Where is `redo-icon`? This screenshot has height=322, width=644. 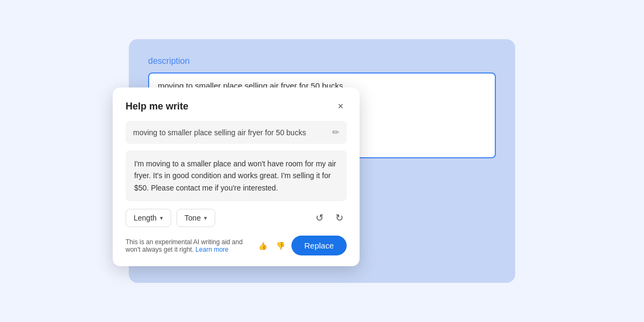
redo-icon is located at coordinates (339, 218).